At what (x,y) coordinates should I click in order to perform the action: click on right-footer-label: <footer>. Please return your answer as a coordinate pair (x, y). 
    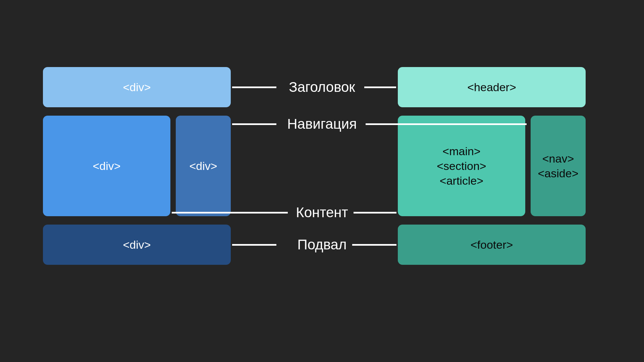
    Looking at the image, I should click on (492, 245).